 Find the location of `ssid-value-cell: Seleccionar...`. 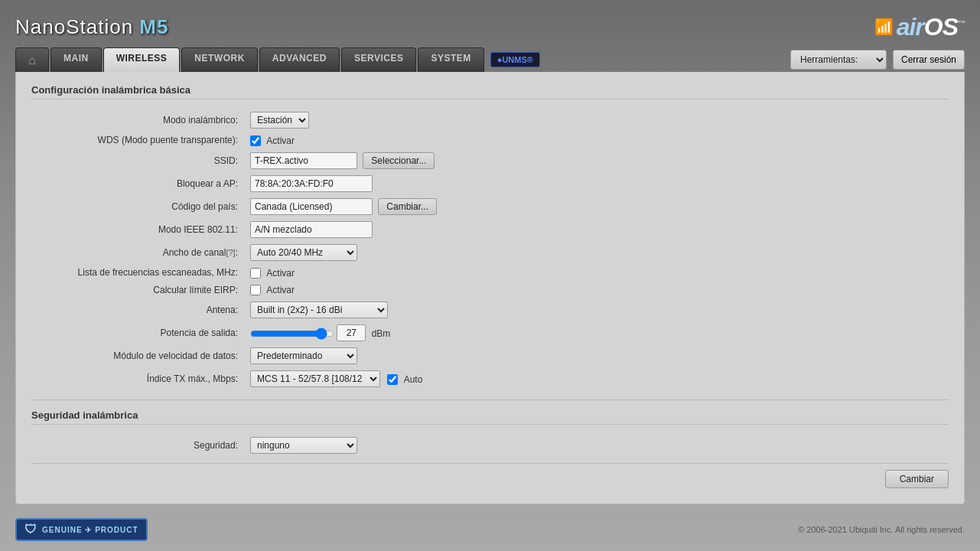

ssid-value-cell: Seleccionar... is located at coordinates (597, 161).